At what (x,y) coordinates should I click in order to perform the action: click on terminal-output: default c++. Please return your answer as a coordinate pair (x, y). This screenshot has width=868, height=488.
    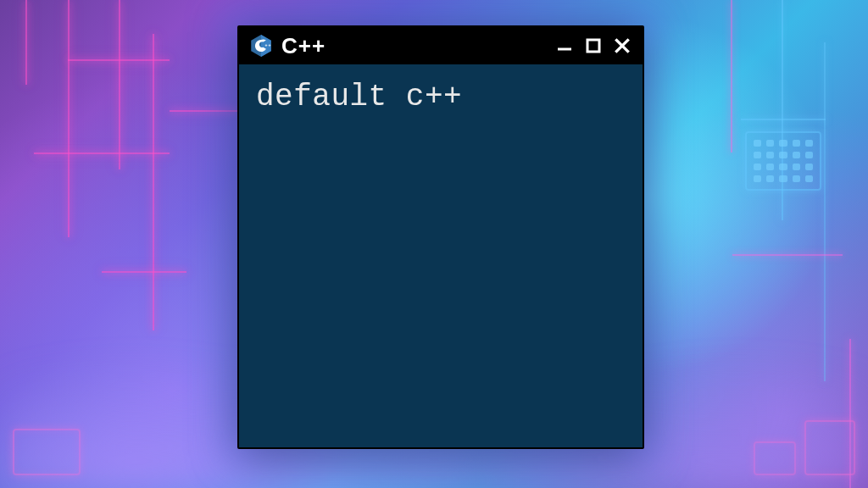
    Looking at the image, I should click on (441, 97).